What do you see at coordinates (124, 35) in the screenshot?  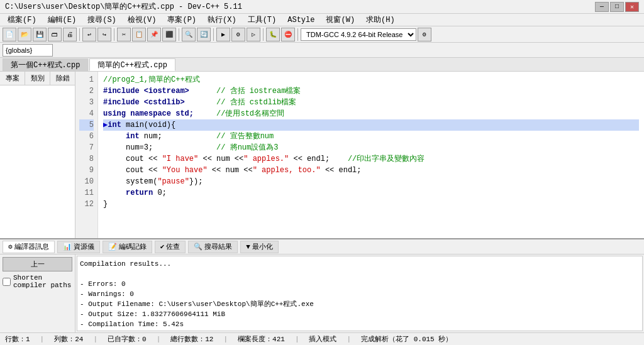 I see `cut-button: ✂` at bounding box center [124, 35].